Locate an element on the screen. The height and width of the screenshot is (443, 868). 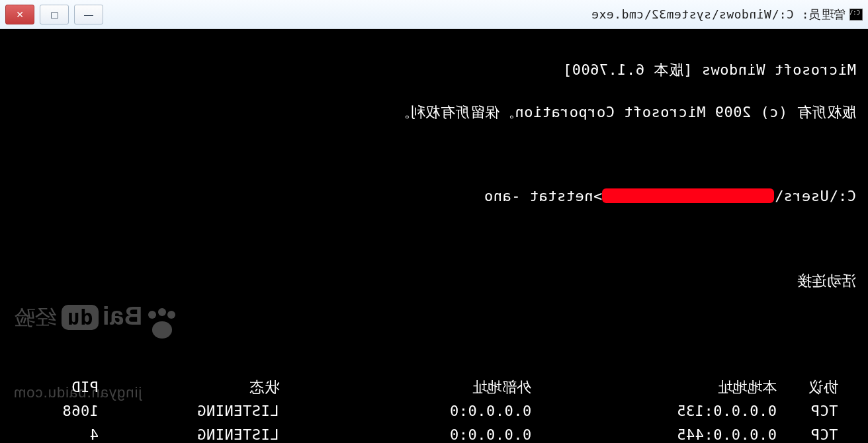
section-title: 活动连接 is located at coordinates (434, 281).